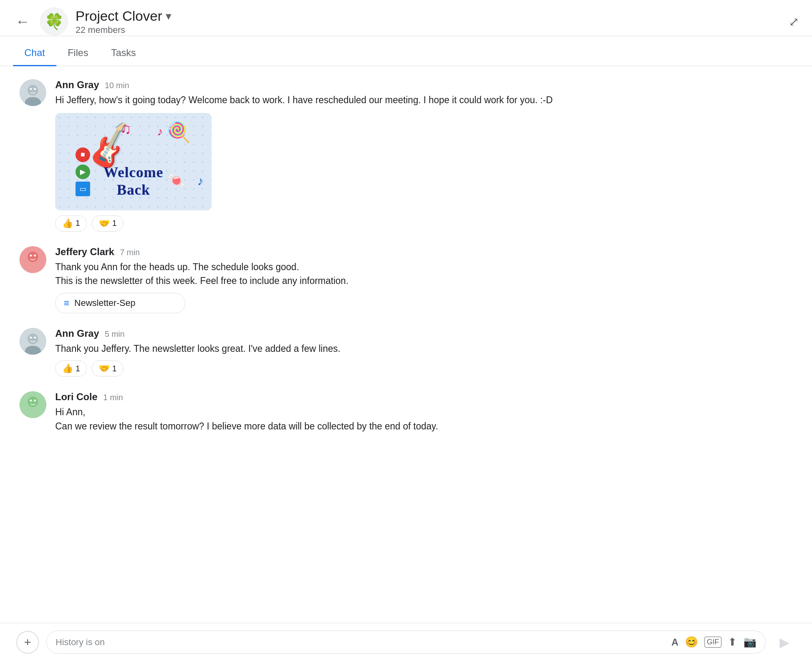 This screenshot has height=661, width=812. What do you see at coordinates (123, 30) in the screenshot?
I see `project-members-label: 22 members` at bounding box center [123, 30].